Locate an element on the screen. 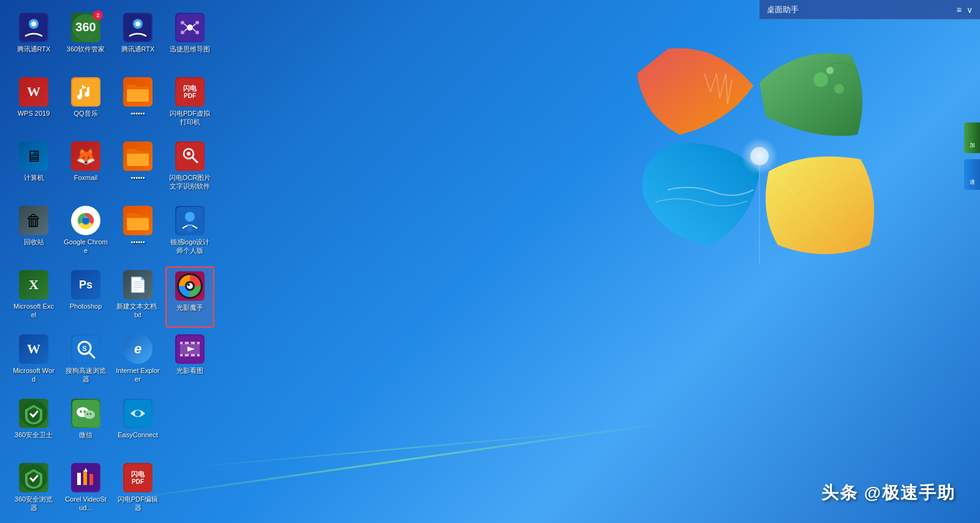 The height and width of the screenshot is (523, 980). desktop-icon-recycle: 🗑回收站 is located at coordinates (34, 233).